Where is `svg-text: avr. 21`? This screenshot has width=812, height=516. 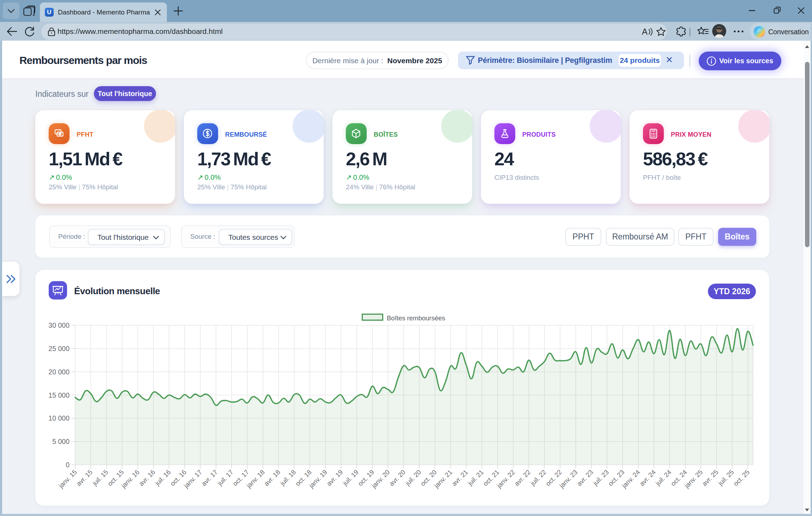
svg-text: avr. 21 is located at coordinates (460, 478).